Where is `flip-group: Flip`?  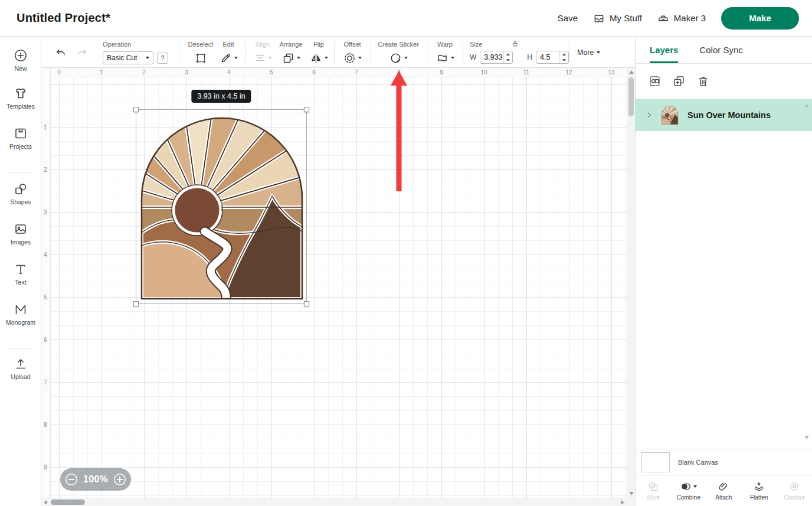
flip-group: Flip is located at coordinates (319, 53).